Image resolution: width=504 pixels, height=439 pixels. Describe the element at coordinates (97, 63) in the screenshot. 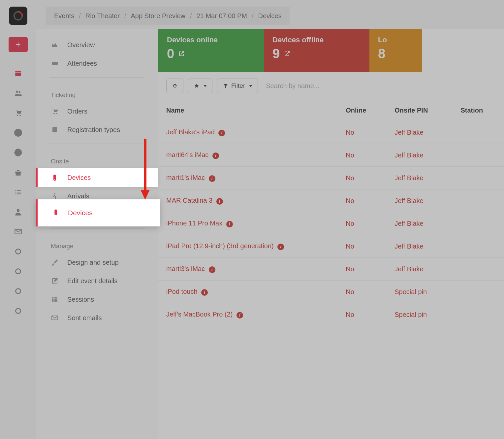

I see `sidebar-item-attendees: Attendees` at that location.